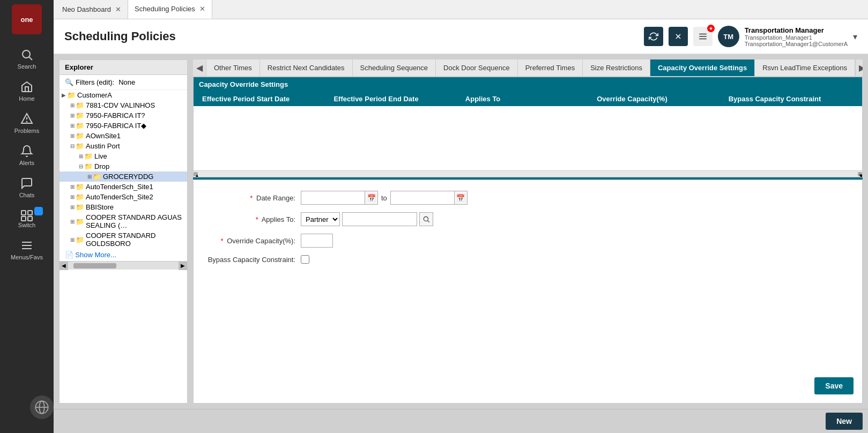  Describe the element at coordinates (95, 266) in the screenshot. I see `scrollbar-thumb` at that location.